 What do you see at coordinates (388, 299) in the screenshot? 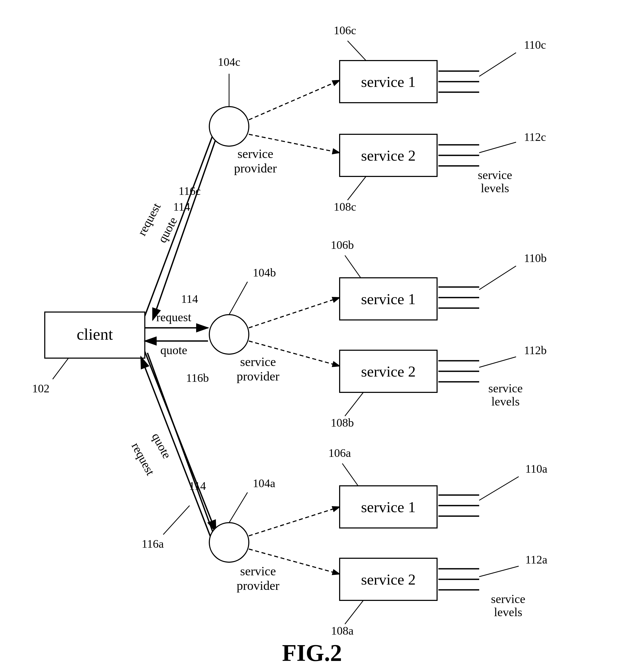
I see `service1b-label: service 1` at bounding box center [388, 299].